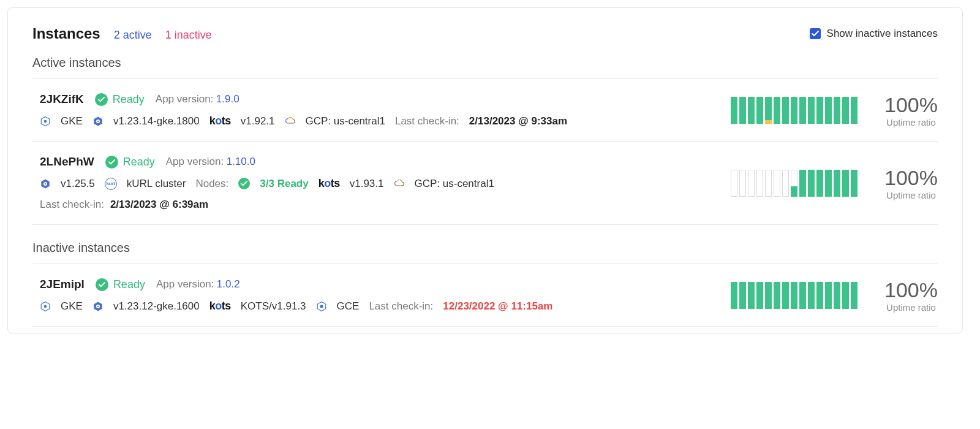 Image resolution: width=980 pixels, height=429 pixels. I want to click on instance-id: 2JEmipl, so click(62, 284).